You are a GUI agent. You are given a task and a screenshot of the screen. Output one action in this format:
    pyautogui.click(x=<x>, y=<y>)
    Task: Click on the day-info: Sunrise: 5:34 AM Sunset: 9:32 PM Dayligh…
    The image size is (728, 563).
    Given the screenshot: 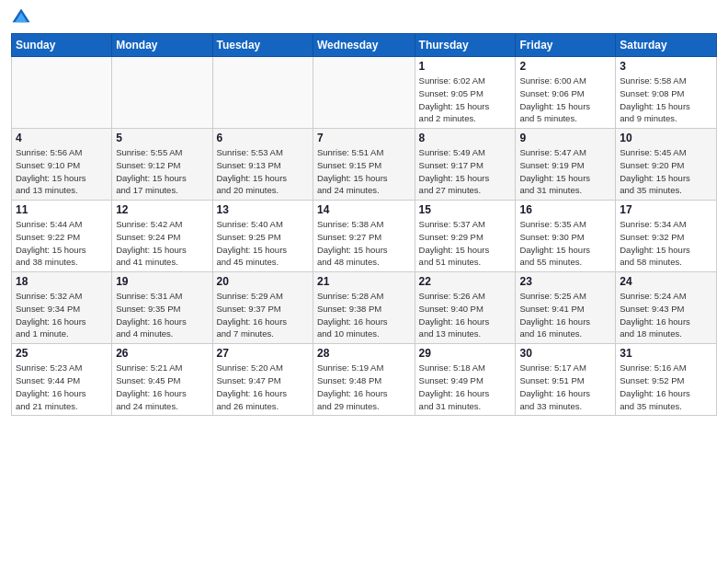 What is the action you would take?
    pyautogui.click(x=665, y=243)
    